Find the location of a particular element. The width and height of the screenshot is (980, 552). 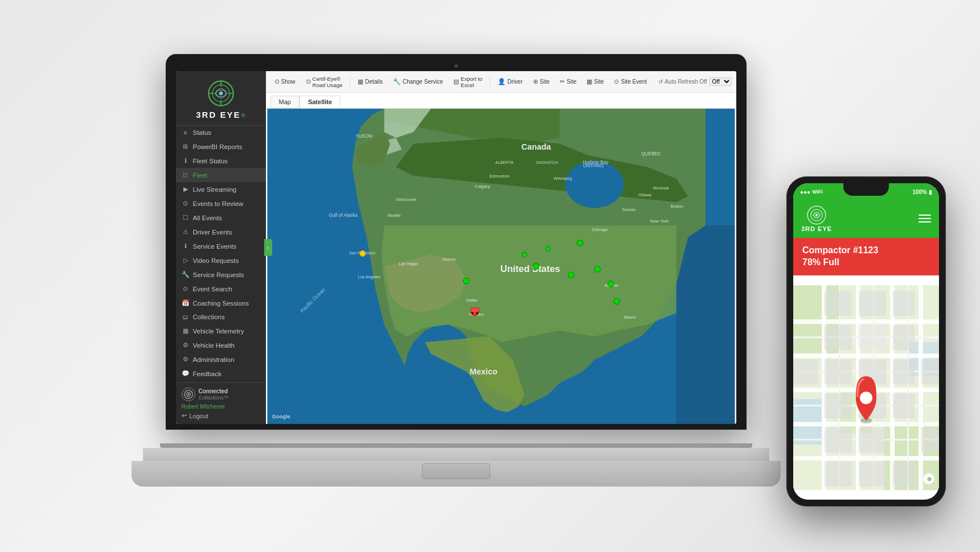

svg-text: ALBERTA is located at coordinates (504, 163).